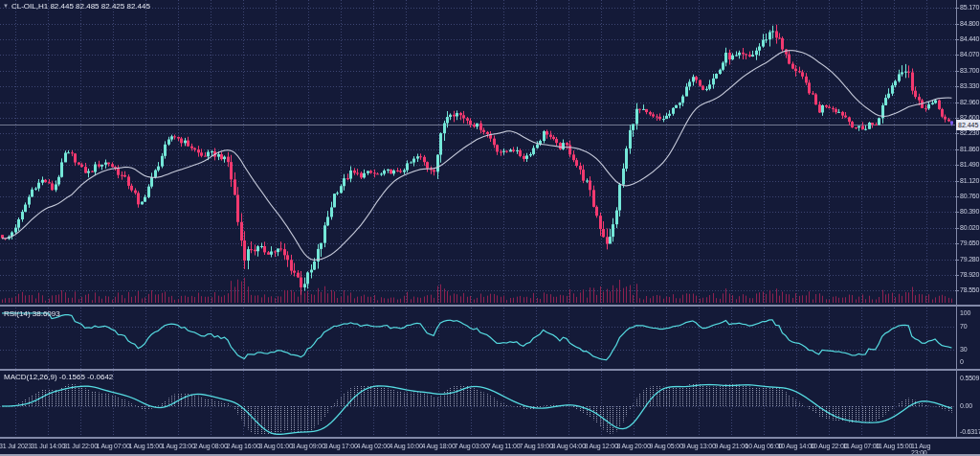  I want to click on time-tick-label: 7 Aug 03:00, so click(471, 446).